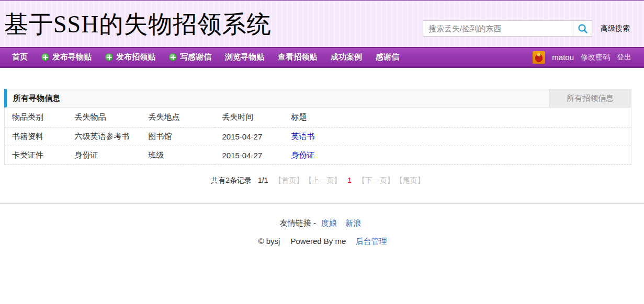 The width and height of the screenshot is (644, 304). What do you see at coordinates (190, 57) in the screenshot?
I see `nav-item-write-thanks: 写感谢信` at bounding box center [190, 57].